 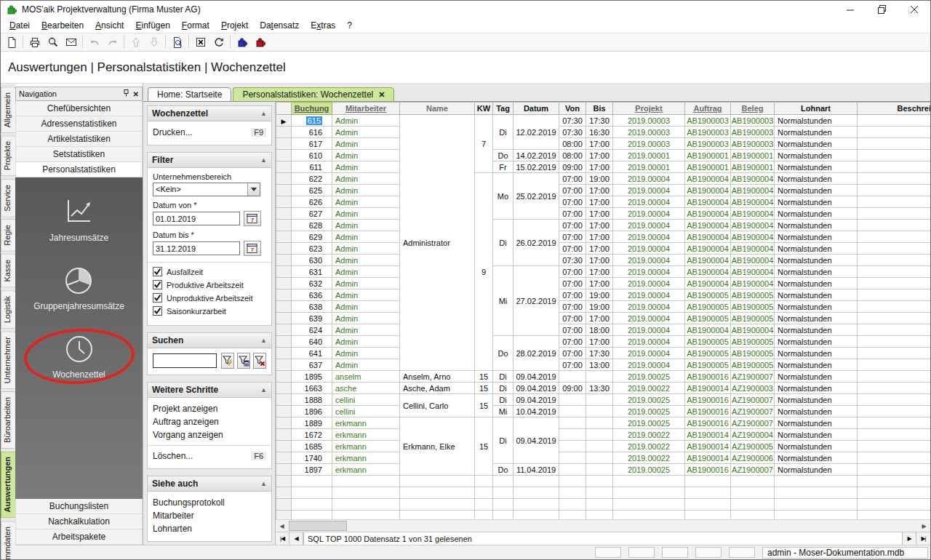 I want to click on scrollbar-thumb, so click(x=318, y=526).